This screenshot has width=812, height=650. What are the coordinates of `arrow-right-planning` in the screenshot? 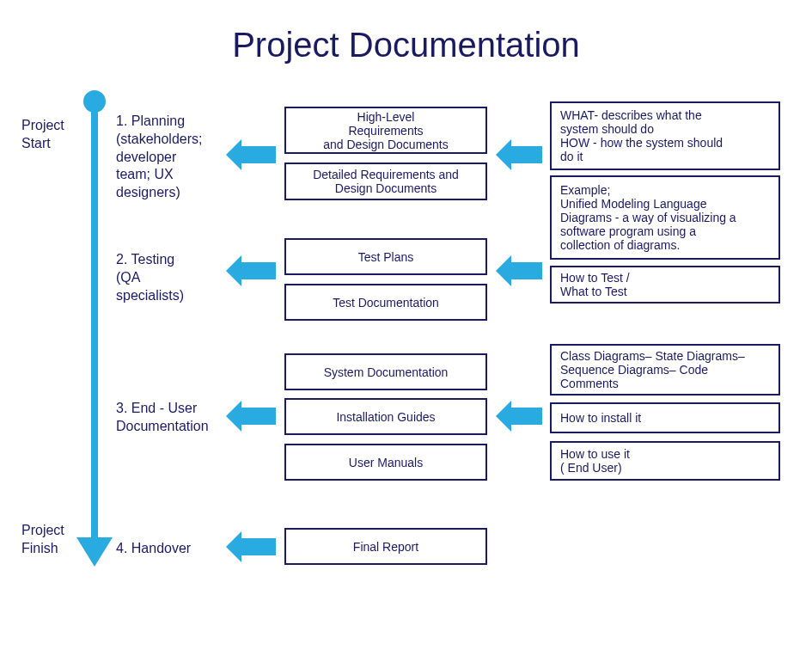 It's located at (526, 155).